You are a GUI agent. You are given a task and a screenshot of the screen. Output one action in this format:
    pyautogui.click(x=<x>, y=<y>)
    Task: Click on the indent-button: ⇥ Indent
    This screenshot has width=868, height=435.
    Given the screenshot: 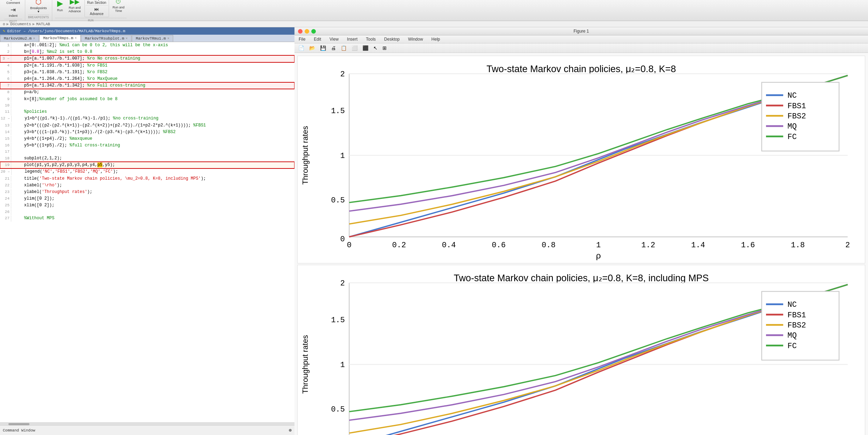 What is the action you would take?
    pyautogui.click(x=13, y=12)
    